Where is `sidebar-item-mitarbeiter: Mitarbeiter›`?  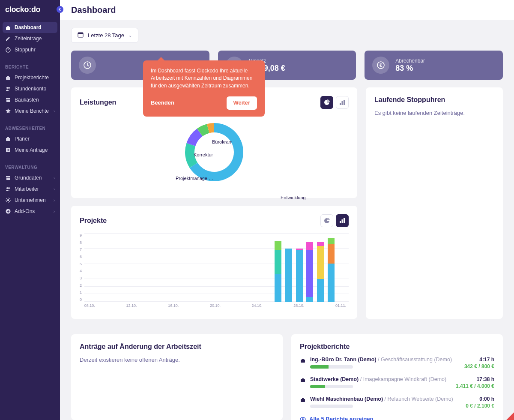
sidebar-item-mitarbeiter: Mitarbeiter› is located at coordinates (30, 189).